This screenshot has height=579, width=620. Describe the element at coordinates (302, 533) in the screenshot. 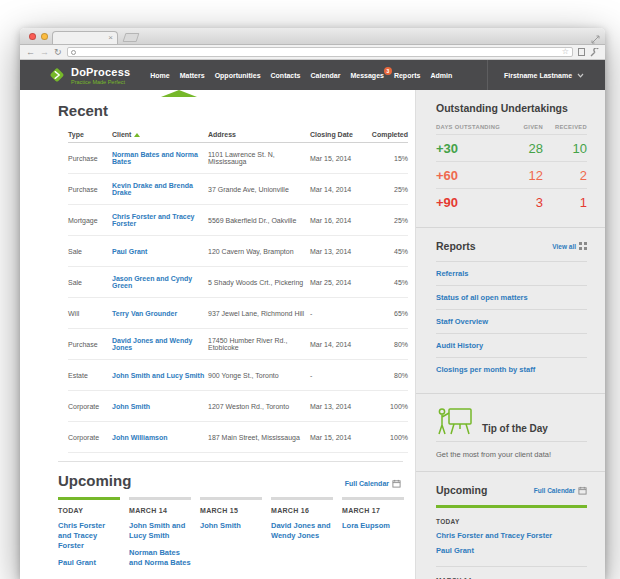

I see `upcoming-day: MARCH 16 David Jones and Wendy Jones` at that location.